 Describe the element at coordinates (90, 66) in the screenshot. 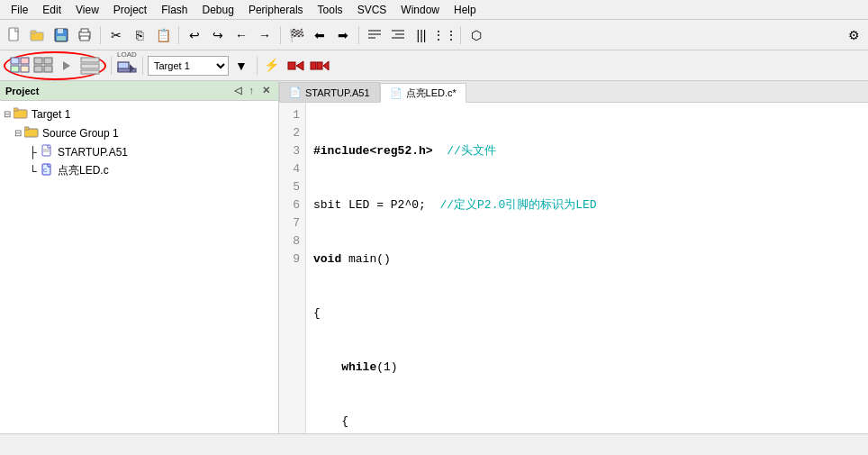

I see `project-view-btn3` at that location.